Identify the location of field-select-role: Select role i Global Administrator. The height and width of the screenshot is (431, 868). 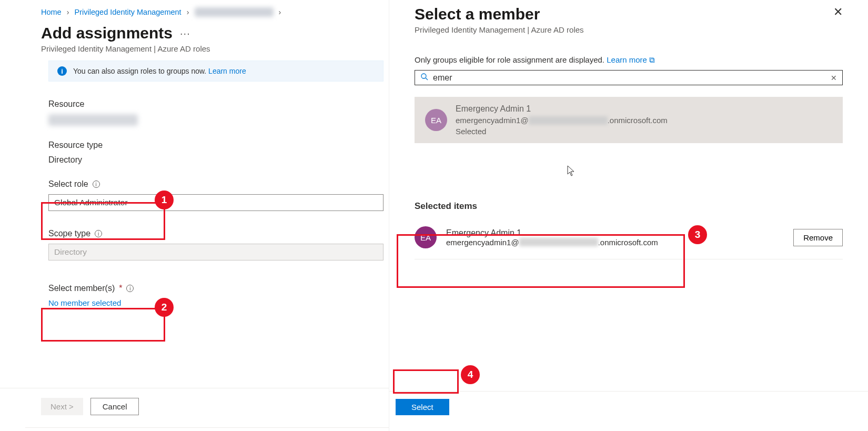
(216, 195).